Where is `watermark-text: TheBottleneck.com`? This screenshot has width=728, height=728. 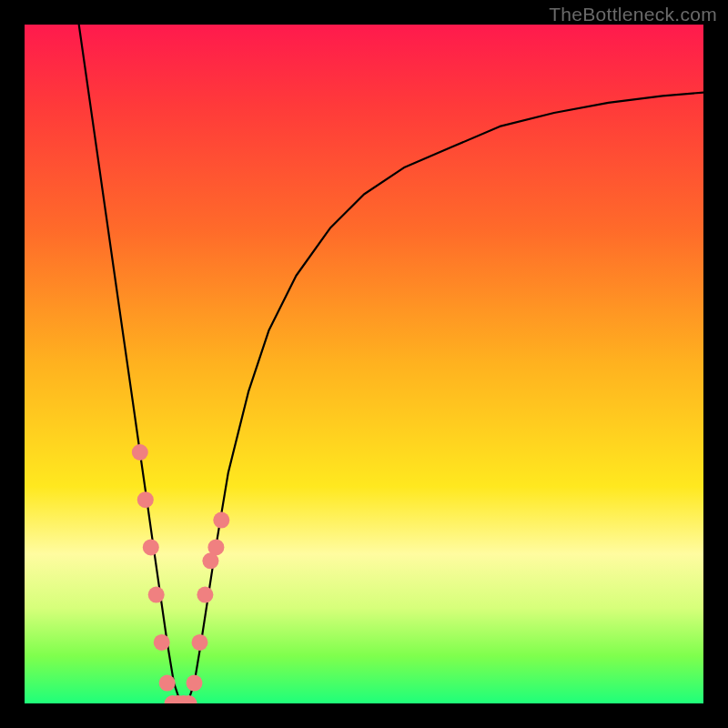 watermark-text: TheBottleneck.com is located at coordinates (633, 15).